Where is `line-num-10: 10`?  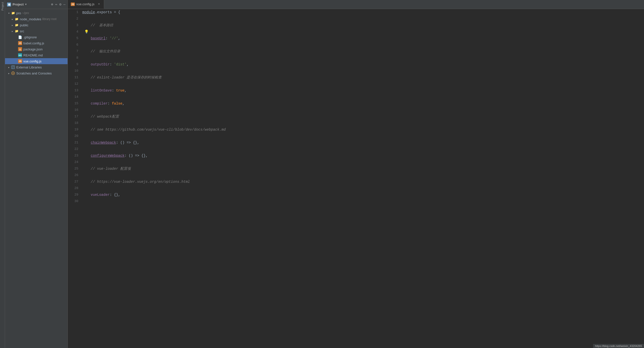 line-num-10: 10 is located at coordinates (73, 71).